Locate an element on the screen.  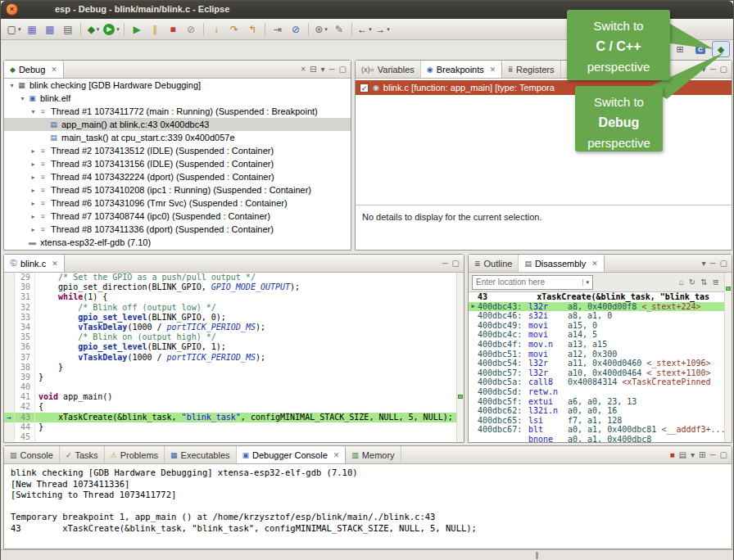
code-line: 32 /* Blink off (output low) */ is located at coordinates (230, 308).